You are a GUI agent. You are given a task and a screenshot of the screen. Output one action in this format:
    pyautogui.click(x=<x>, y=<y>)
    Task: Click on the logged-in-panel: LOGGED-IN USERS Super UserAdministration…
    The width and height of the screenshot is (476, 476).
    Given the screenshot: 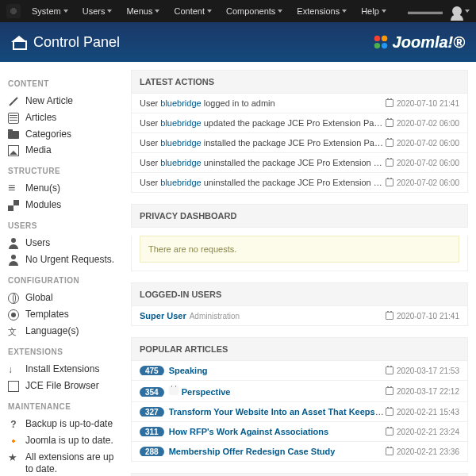 What is the action you would take?
    pyautogui.click(x=300, y=305)
    